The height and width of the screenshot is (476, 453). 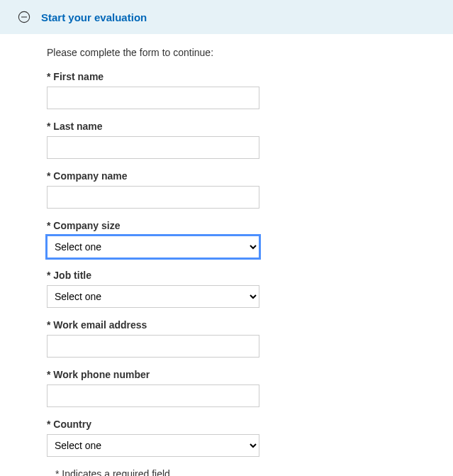 I want to click on label-first-name: * First name, so click(x=241, y=77).